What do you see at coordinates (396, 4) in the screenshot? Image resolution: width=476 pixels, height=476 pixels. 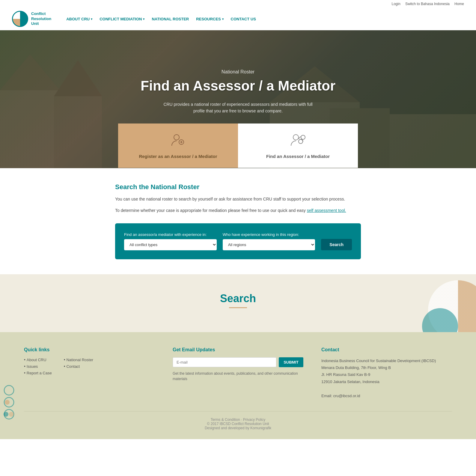 I see `login-link: Login` at bounding box center [396, 4].